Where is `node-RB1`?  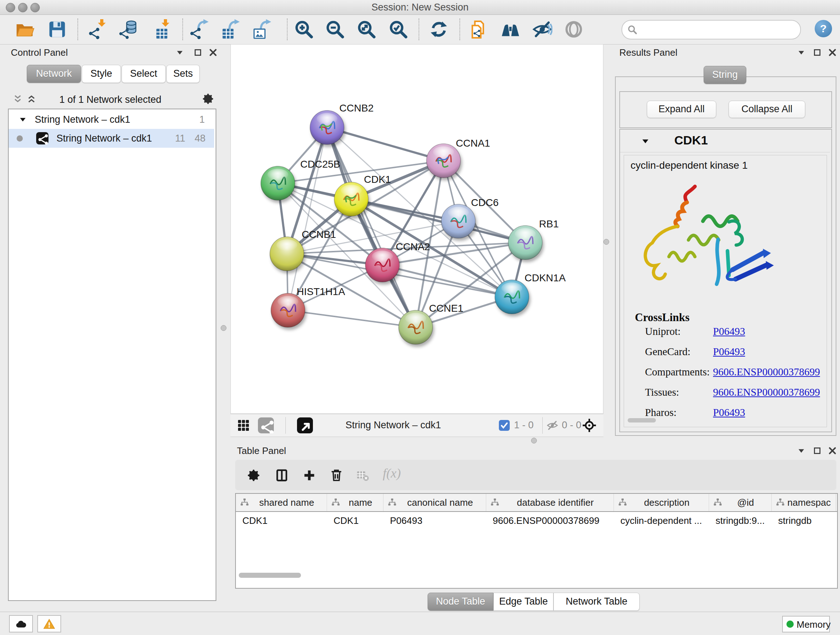
node-RB1 is located at coordinates (525, 242).